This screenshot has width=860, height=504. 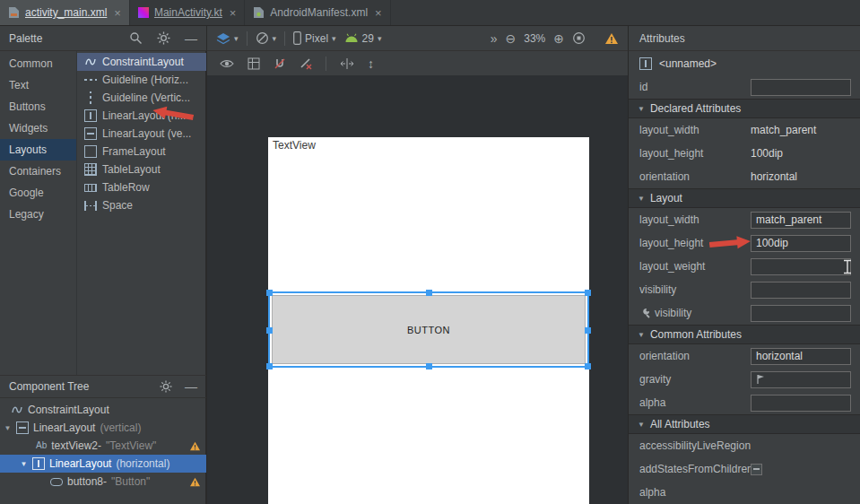 I want to click on layout-width-field: match_parent, so click(x=801, y=221).